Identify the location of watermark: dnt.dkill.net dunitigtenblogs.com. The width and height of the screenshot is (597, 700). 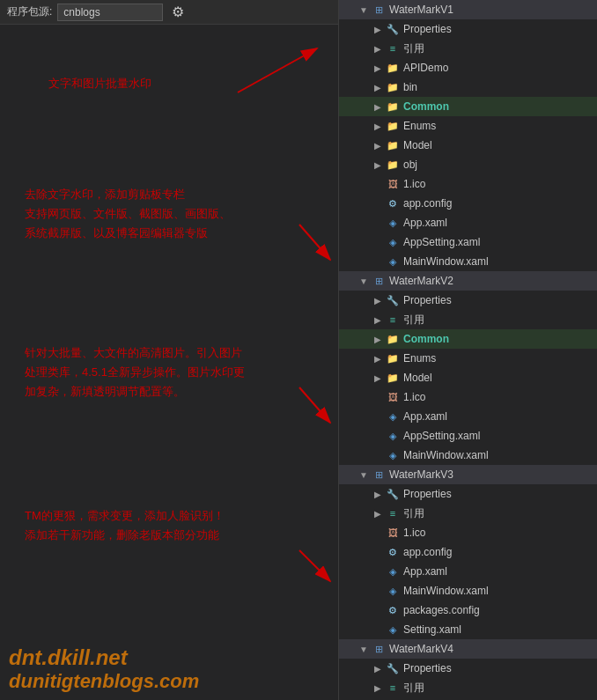
(104, 669).